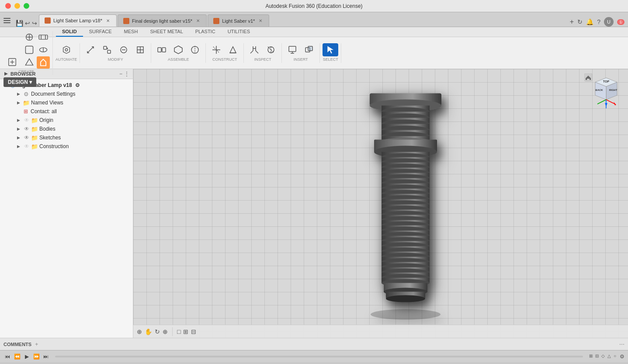 The height and width of the screenshot is (364, 628). Describe the element at coordinates (572, 22) in the screenshot. I see `add-tab-icon: +` at that location.